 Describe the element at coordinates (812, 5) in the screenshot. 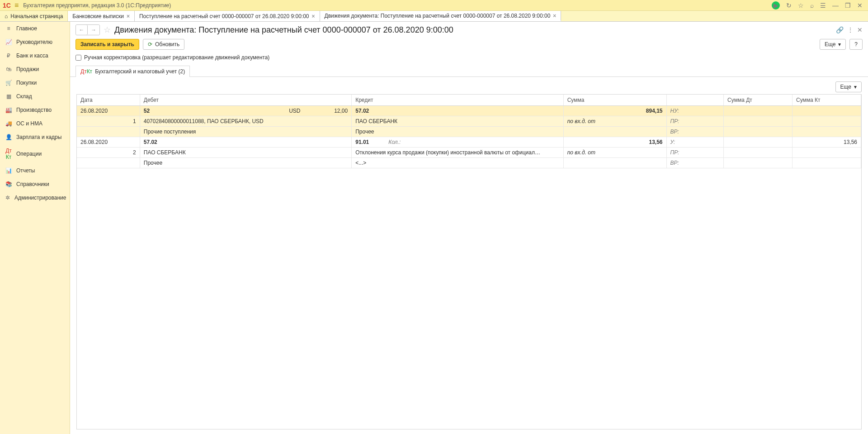

I see `search-icon: ⌕` at that location.